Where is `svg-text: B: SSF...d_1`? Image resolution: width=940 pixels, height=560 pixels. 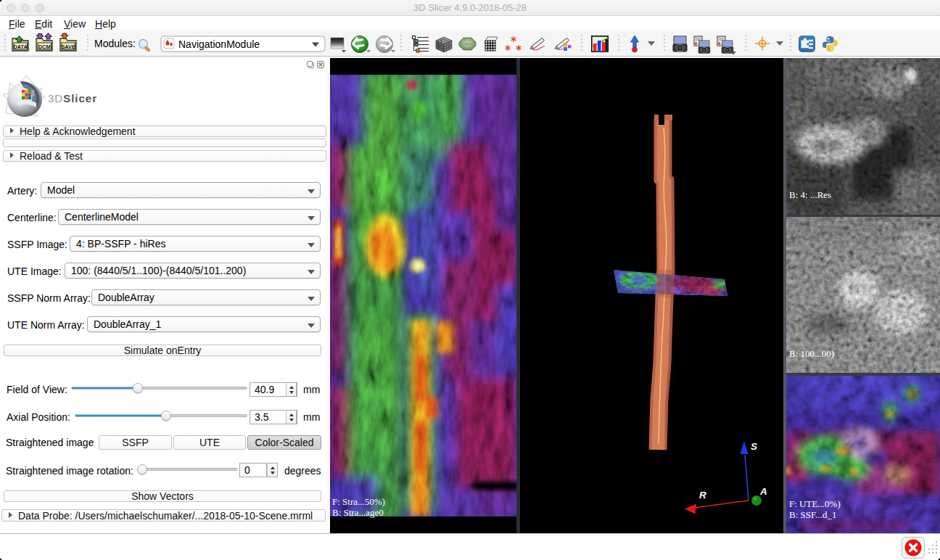
svg-text: B: SSF...d_1 is located at coordinates (812, 515).